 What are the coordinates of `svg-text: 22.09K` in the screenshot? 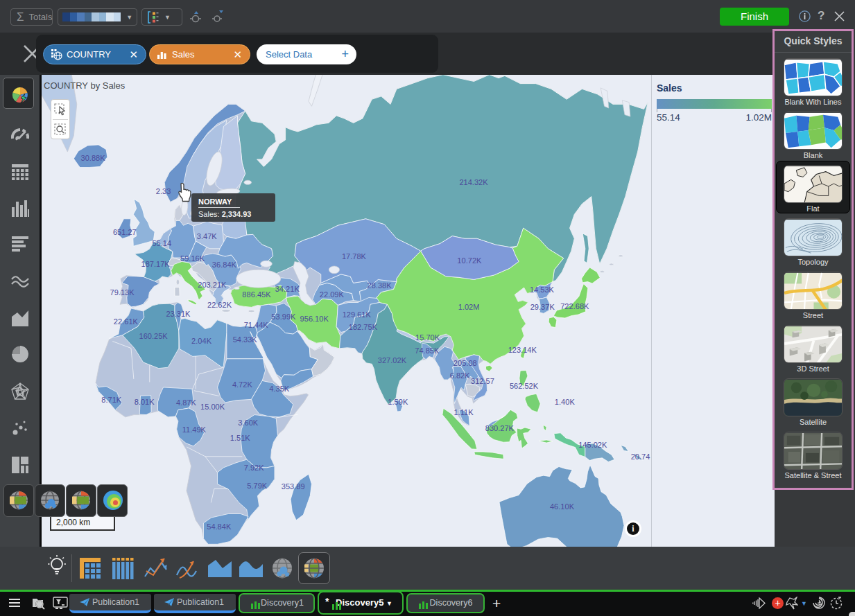 It's located at (332, 294).